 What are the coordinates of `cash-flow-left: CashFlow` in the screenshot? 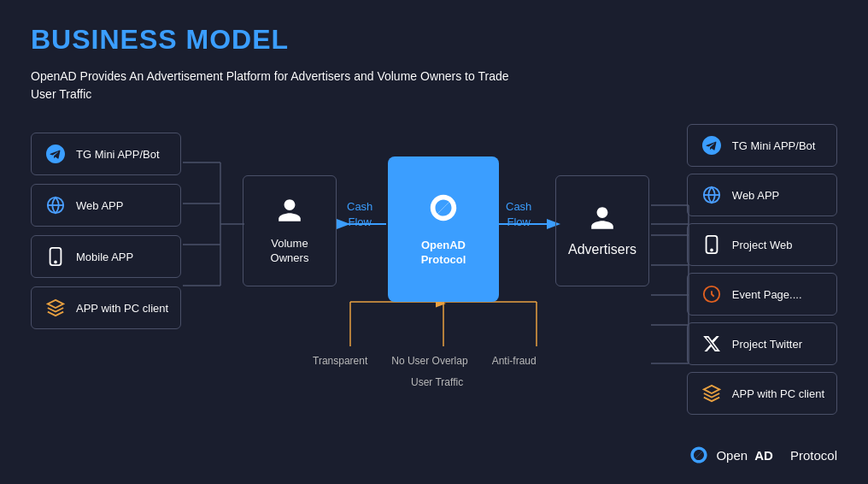 It's located at (360, 215).